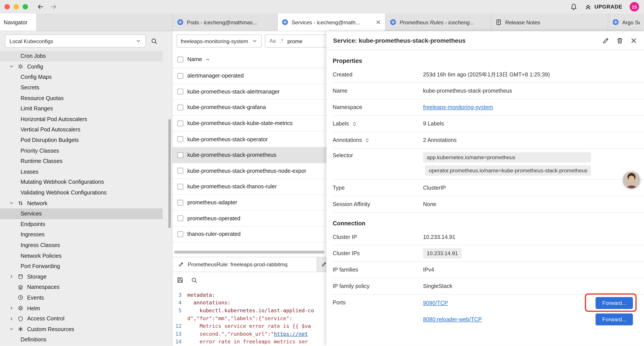 The height and width of the screenshot is (346, 644). What do you see at coordinates (499, 22) in the screenshot?
I see `release-notes-icon` at bounding box center [499, 22].